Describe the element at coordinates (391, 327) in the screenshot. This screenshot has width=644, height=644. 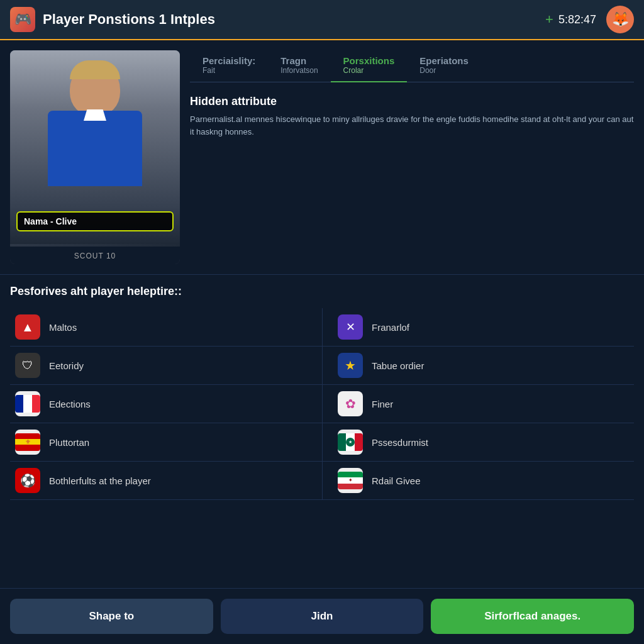
I see `club-name-franarlof: Franarlof` at that location.